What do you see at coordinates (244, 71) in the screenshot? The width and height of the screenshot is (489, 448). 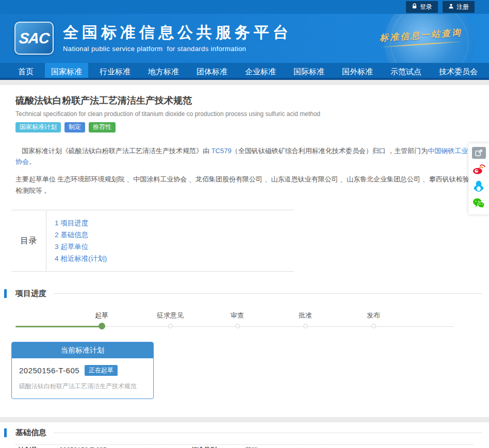 I see `main-nav: 首页 国家标准 行业标准 地方标准 团体标准 企业标准 国际标准 国外标准 示范…` at bounding box center [244, 71].